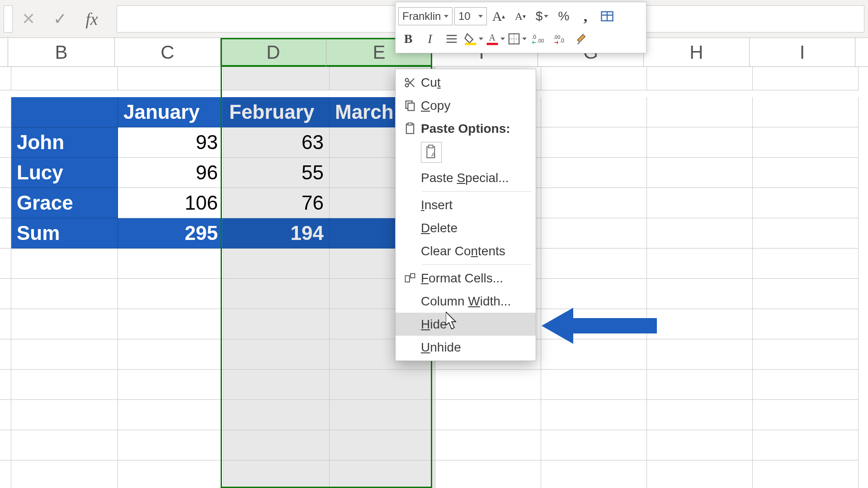  What do you see at coordinates (274, 52) in the screenshot?
I see `column-header-d: D` at bounding box center [274, 52].